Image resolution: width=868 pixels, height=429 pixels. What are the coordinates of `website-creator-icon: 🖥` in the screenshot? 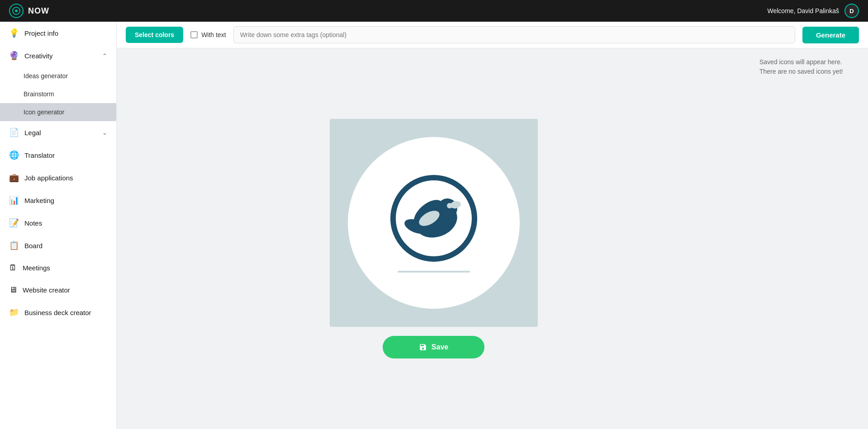 It's located at (13, 290).